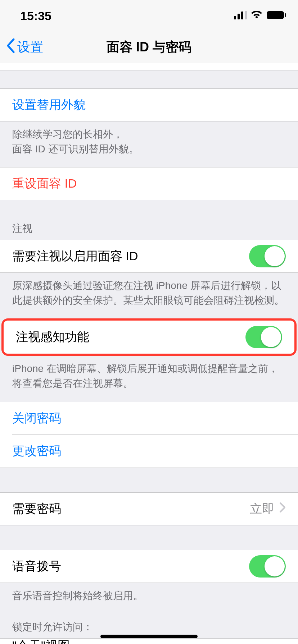  I want to click on partial-row: 进行支付。 关于面容 ID 与隐私…, so click(149, 67).